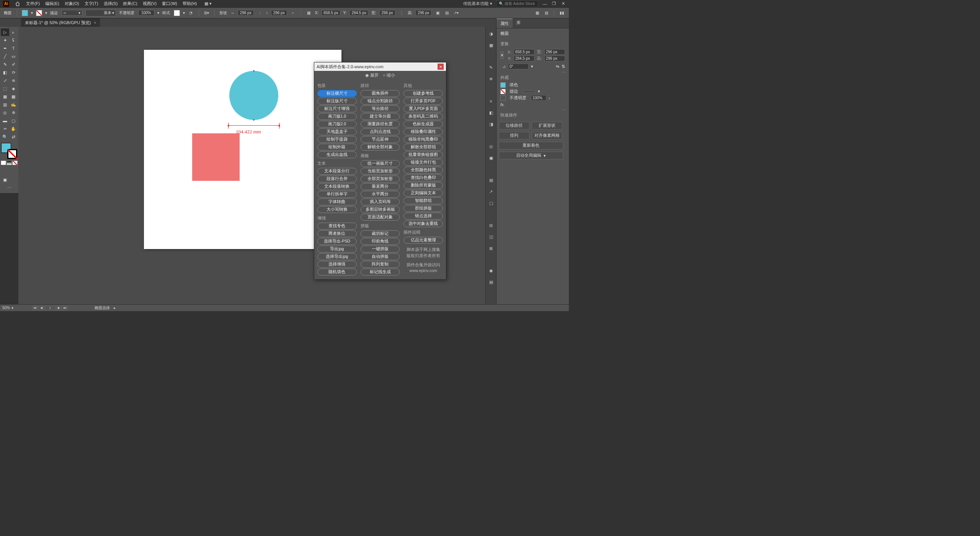  Describe the element at coordinates (381, 139) in the screenshot. I see `plugin-button: 节点延伸` at that location.